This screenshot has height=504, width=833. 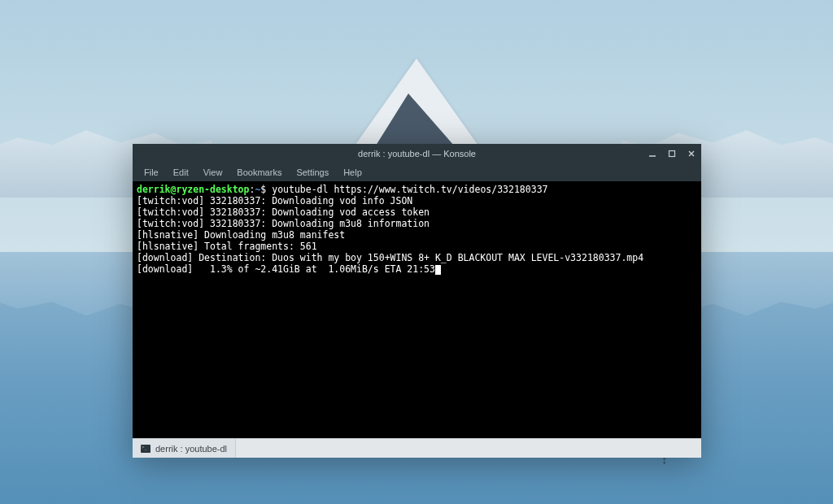 What do you see at coordinates (665, 460) in the screenshot?
I see `resize-handle-icon: ↕` at bounding box center [665, 460].